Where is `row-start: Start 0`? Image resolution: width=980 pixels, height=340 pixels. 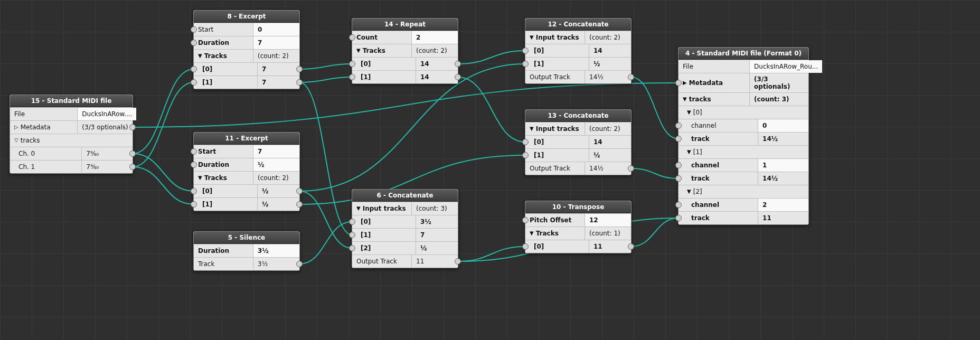
row-start: Start 0 is located at coordinates (247, 30).